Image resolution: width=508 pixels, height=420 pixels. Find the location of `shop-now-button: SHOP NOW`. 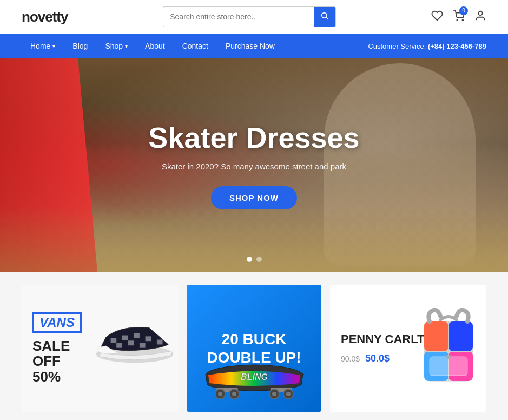

shop-now-button: SHOP NOW is located at coordinates (254, 198).